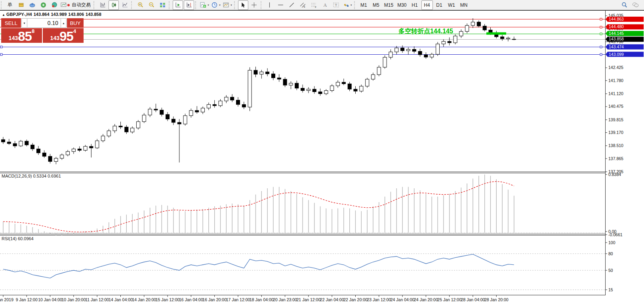 The image size is (644, 306). I want to click on tile-windows-button, so click(162, 5).